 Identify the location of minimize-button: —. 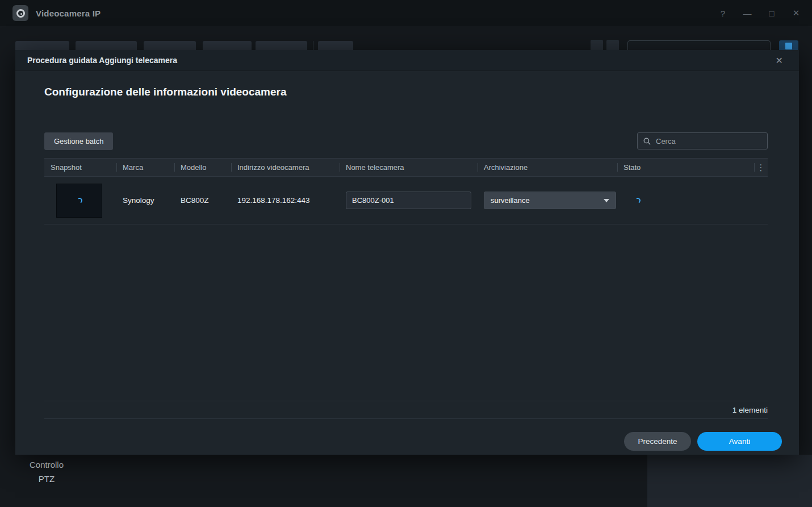
(747, 14).